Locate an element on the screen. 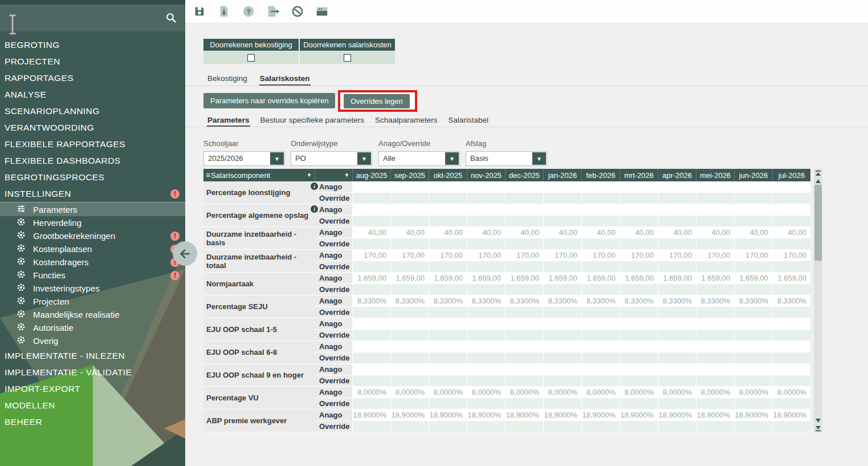 The image size is (868, 466). sidebar-subitem-investeringstypes: Investeringstypes is located at coordinates (92, 289).